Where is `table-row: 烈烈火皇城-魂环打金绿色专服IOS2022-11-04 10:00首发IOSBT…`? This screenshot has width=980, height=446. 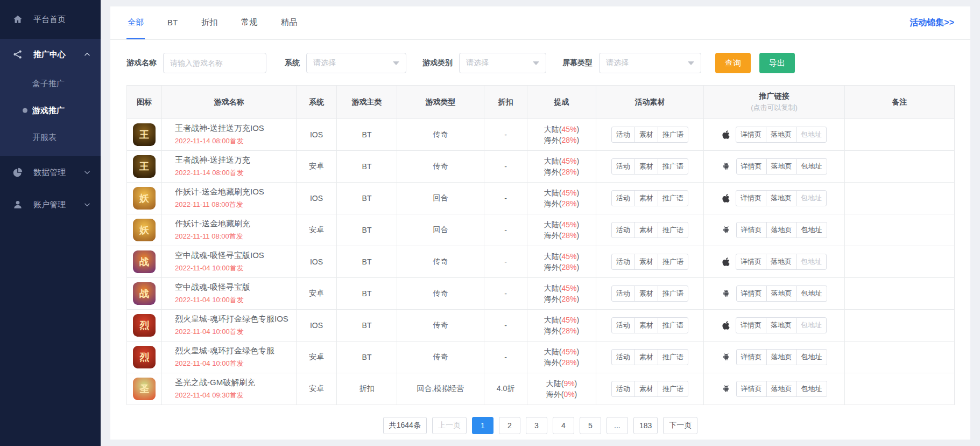
table-row: 烈烈火皇城-魂环打金绿色专服IOS2022-11-04 10:00首发IOSBT… is located at coordinates (541, 325).